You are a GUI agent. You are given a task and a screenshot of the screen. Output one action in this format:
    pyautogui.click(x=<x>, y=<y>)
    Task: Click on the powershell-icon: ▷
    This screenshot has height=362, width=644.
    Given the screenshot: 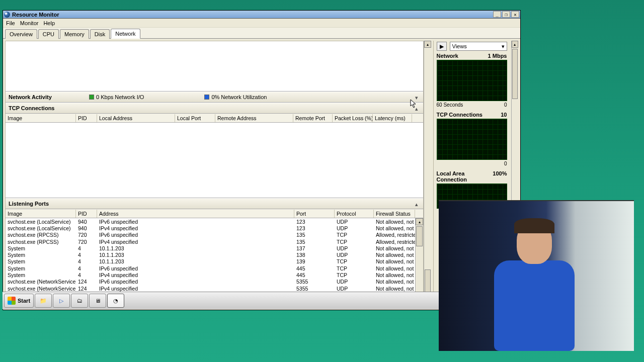 What is the action you would take?
    pyautogui.click(x=61, y=301)
    